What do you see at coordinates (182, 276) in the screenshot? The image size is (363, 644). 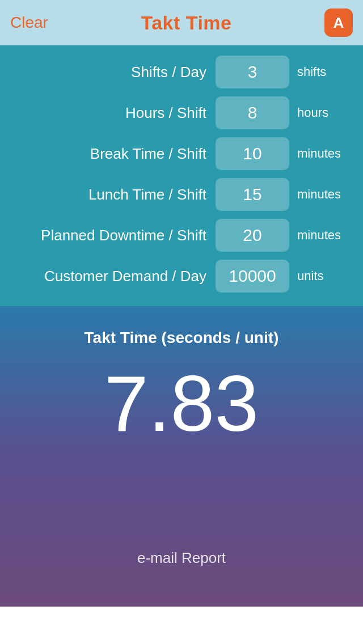 I see `row-customer-demand: Customer Demand / Dayunits` at bounding box center [182, 276].